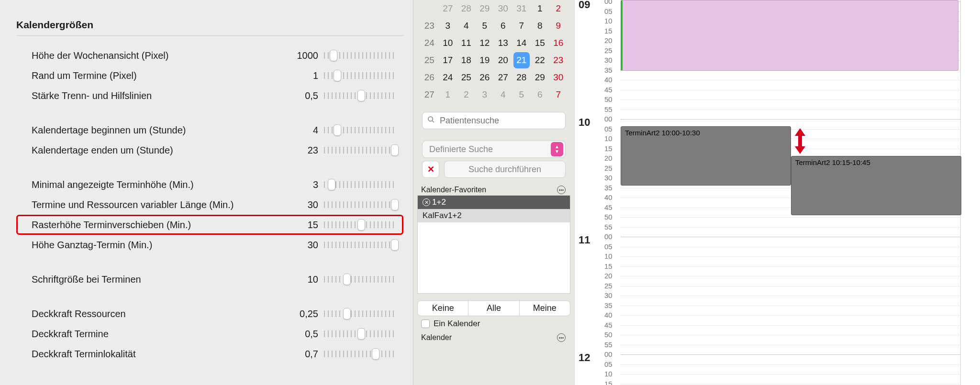 This screenshot has height=385, width=980. Describe the element at coordinates (503, 43) in the screenshot. I see `mini-cal-day: 13` at that location.